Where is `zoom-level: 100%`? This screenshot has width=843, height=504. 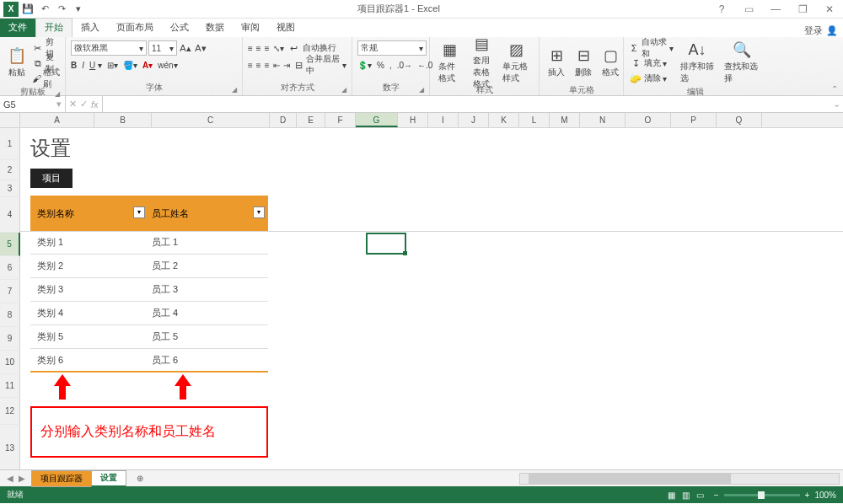 zoom-level: 100% is located at coordinates (825, 496).